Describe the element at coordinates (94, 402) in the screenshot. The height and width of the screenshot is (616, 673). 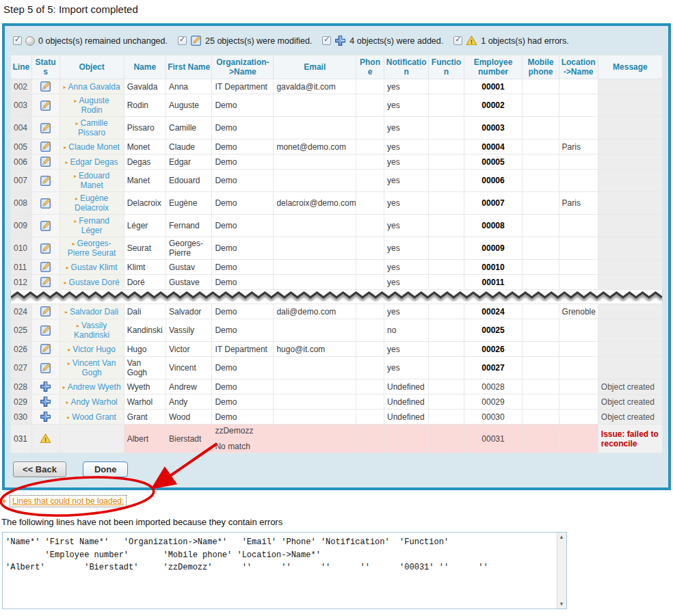
I see `object-link: Andy Warhol` at that location.